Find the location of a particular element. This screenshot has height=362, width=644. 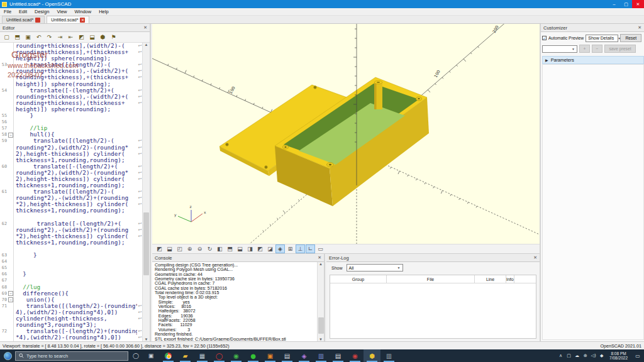

view-toolbar-reset-view: ↻ is located at coordinates (210, 249).